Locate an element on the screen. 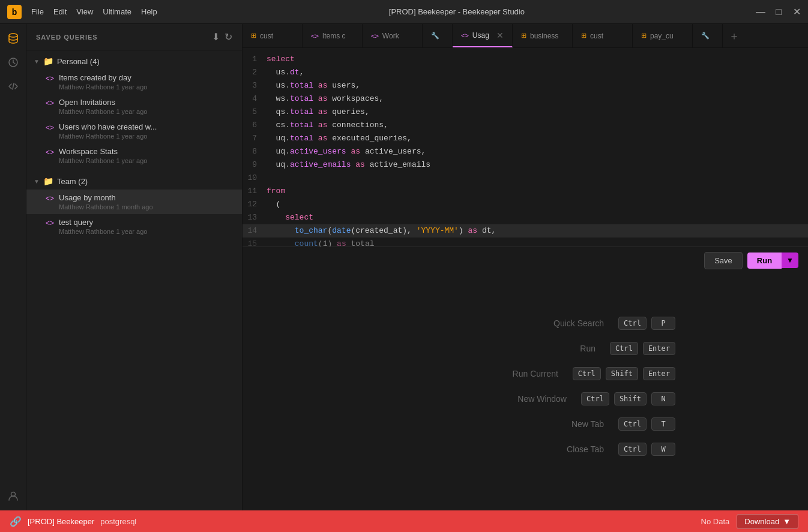 The image size is (808, 532). status-bar-right: No Data Download ▼ is located at coordinates (750, 522).